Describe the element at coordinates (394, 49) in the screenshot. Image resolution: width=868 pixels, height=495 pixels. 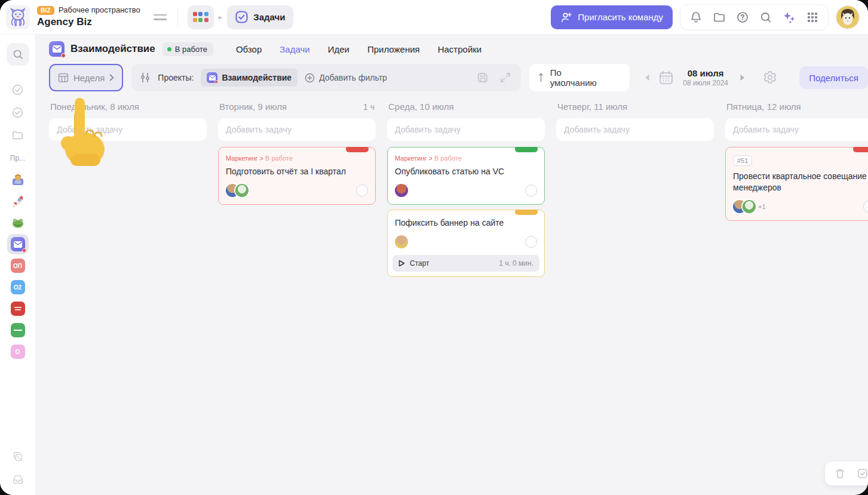
I see `tab-apps: Приложения` at that location.